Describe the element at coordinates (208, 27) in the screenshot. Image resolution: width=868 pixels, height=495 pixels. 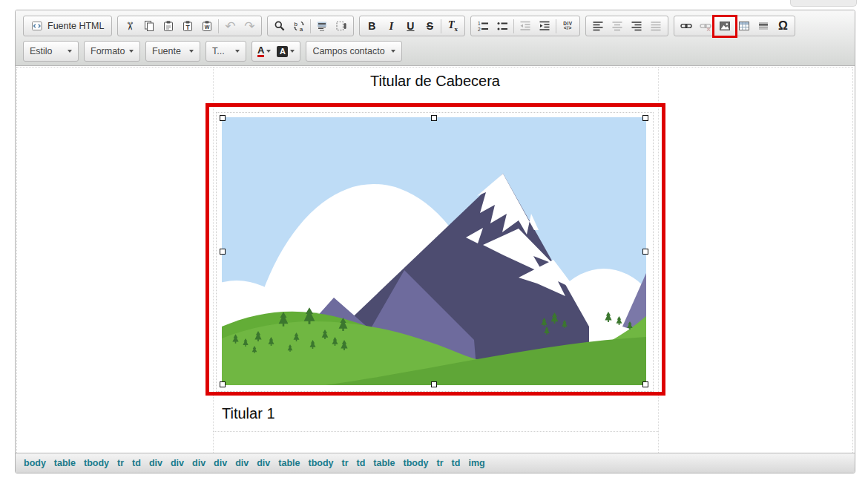
I see `svg-text: W` at that location.